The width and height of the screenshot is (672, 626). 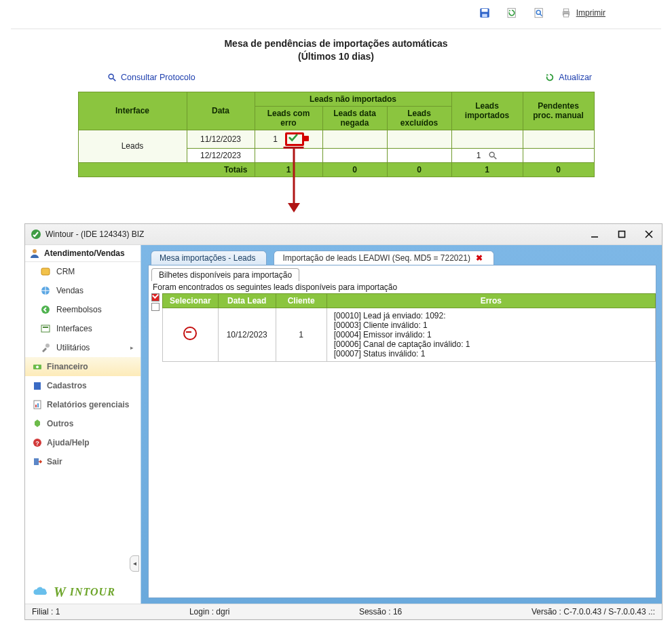 What do you see at coordinates (45, 329) in the screenshot?
I see `interface-icon` at bounding box center [45, 329].